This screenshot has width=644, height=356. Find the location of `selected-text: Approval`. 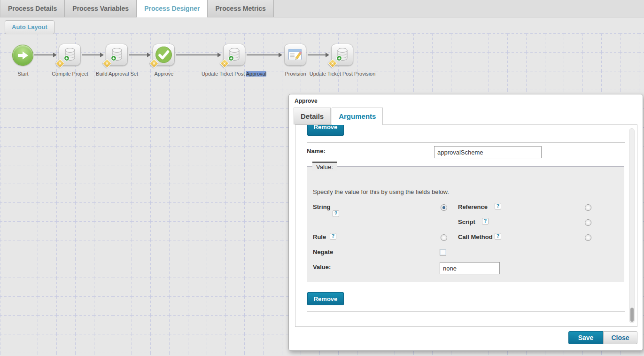

selected-text: Approval is located at coordinates (256, 74).